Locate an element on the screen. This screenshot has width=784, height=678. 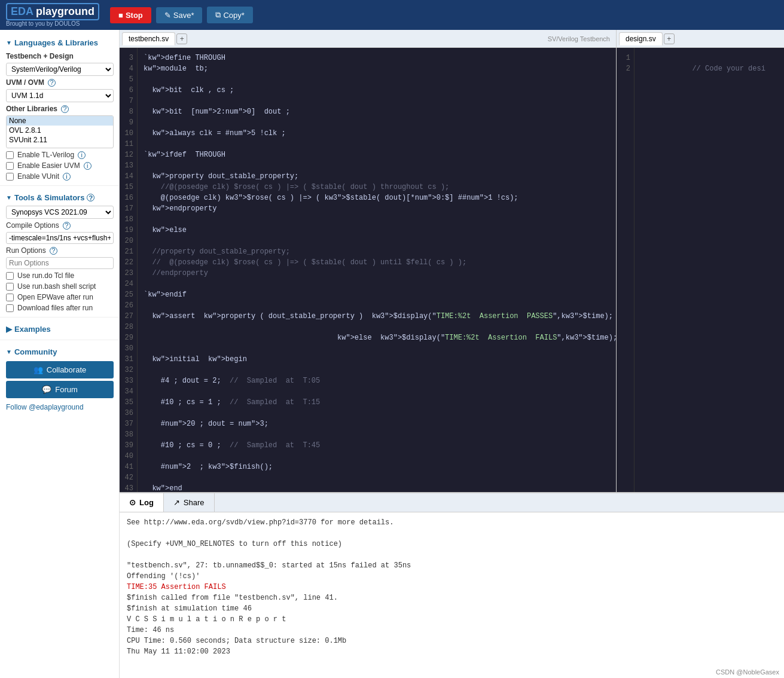
stop-icon: ■ is located at coordinates (121, 16).